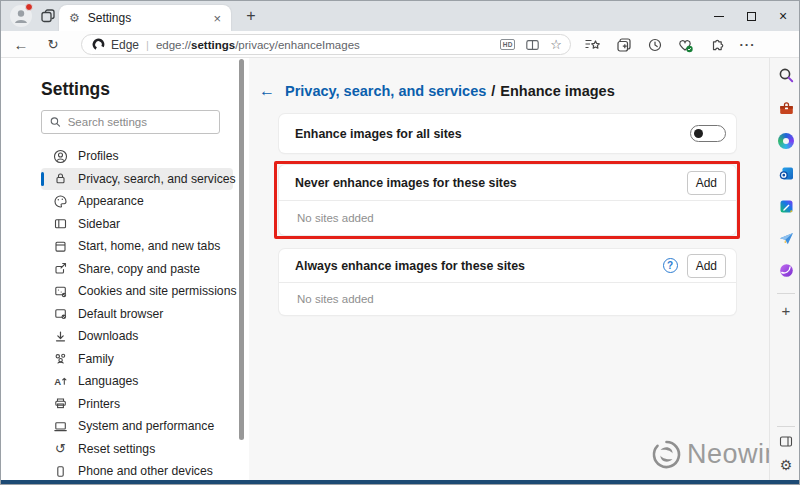  I want to click on close-button: ×, so click(783, 16).